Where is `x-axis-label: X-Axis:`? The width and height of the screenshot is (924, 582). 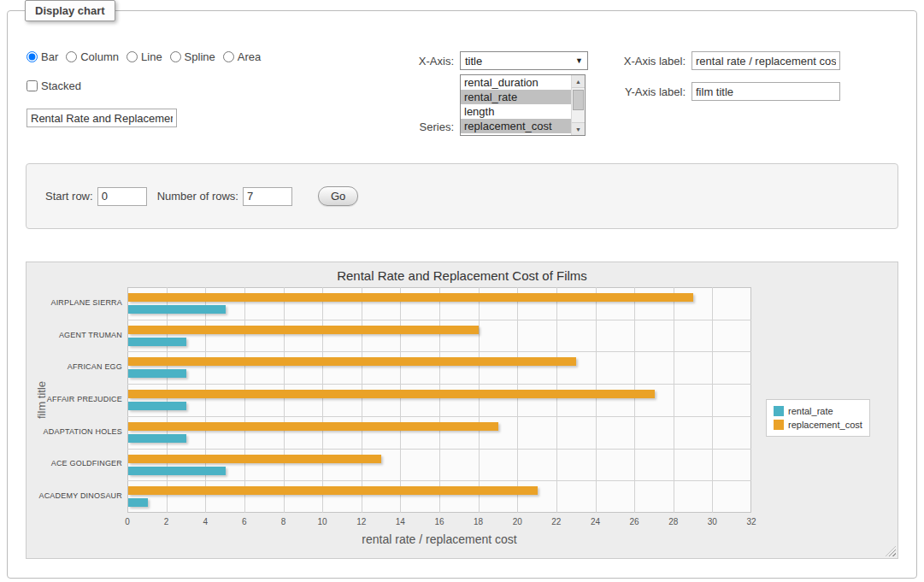
x-axis-label: X-Axis: is located at coordinates (423, 62).